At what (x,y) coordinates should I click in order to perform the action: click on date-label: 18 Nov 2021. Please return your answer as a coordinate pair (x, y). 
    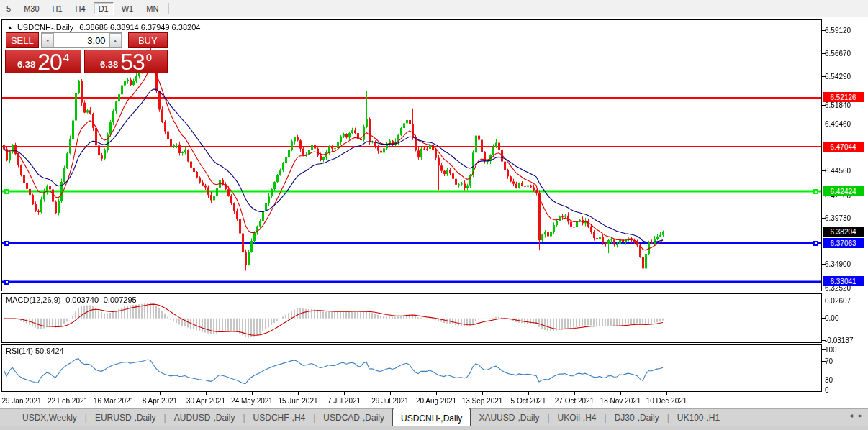
    Looking at the image, I should click on (620, 401).